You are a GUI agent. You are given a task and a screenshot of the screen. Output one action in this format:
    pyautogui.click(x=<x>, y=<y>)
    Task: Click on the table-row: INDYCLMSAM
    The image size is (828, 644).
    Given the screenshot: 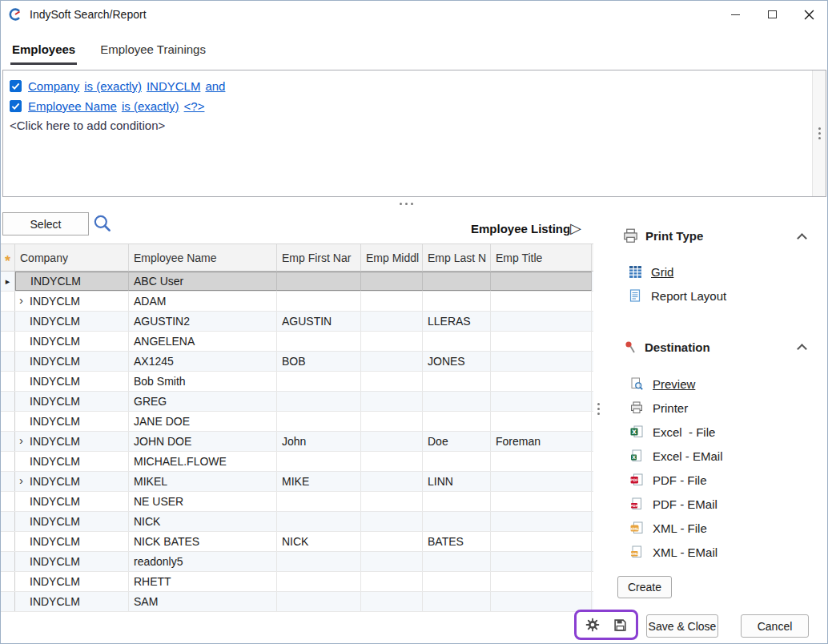 What is the action you would take?
    pyautogui.click(x=297, y=602)
    